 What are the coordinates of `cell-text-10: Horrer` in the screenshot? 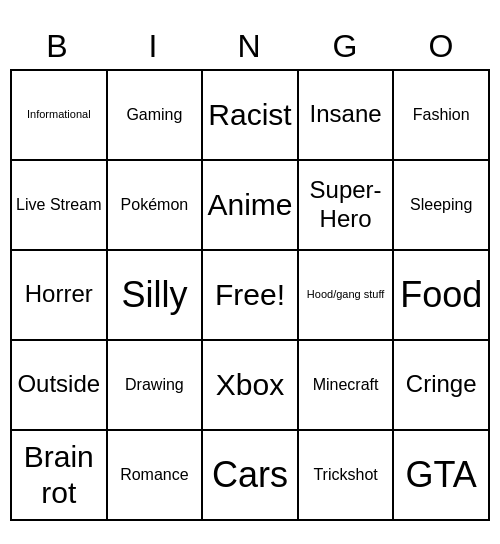 It's located at (59, 294).